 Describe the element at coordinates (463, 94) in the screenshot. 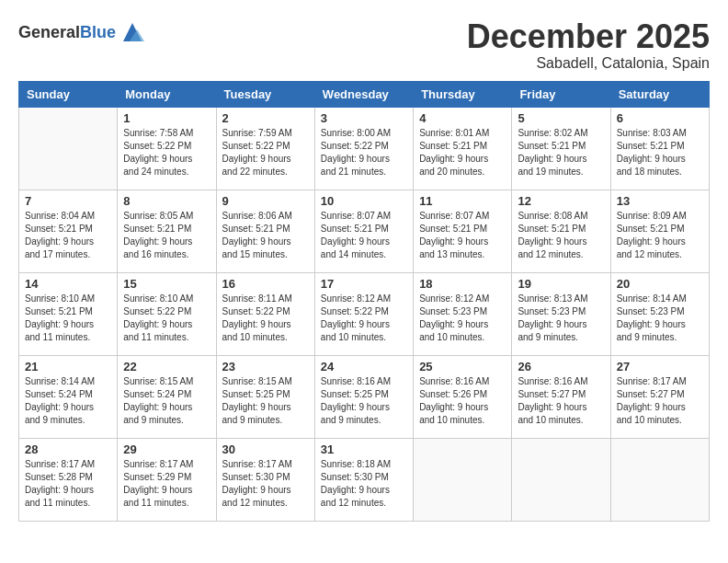

I see `weekday-header-thursday: Thursday` at that location.